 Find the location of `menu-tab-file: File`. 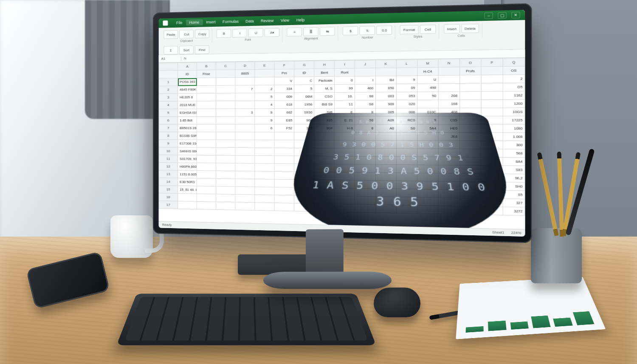

menu-tab-file: File is located at coordinates (179, 23).